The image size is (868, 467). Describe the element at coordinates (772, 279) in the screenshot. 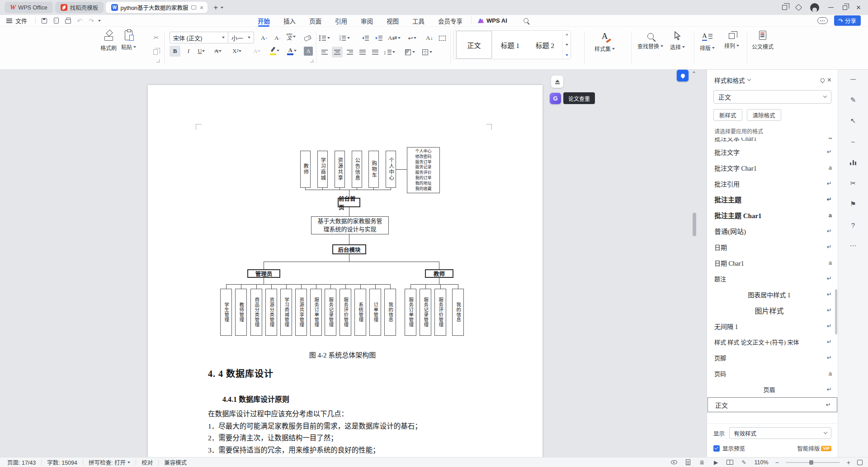

I see `style-row: 题注↵` at that location.